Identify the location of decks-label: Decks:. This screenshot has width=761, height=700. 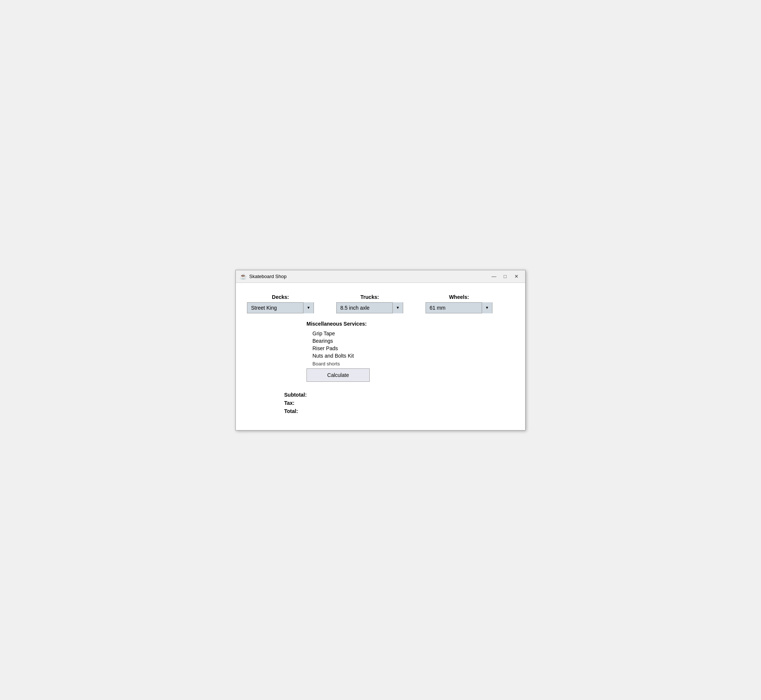
(280, 297).